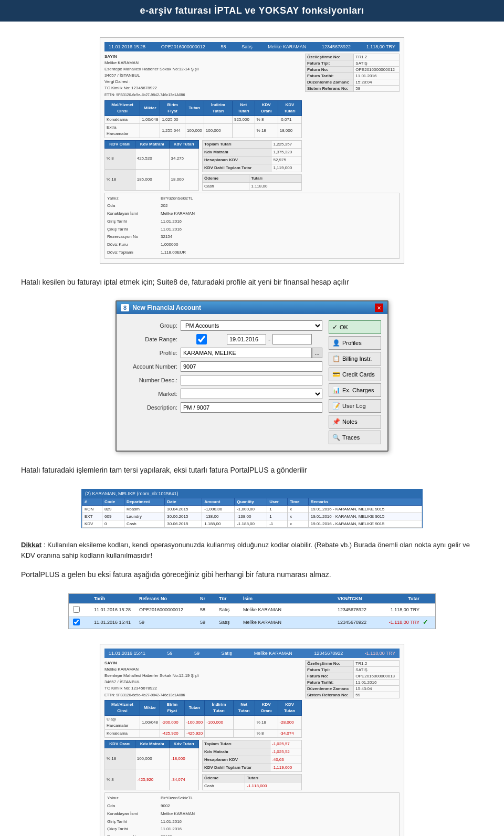  What do you see at coordinates (252, 160) in the screenshot?
I see `table-row: Hesaplanan KDV 52,975` at bounding box center [252, 160].